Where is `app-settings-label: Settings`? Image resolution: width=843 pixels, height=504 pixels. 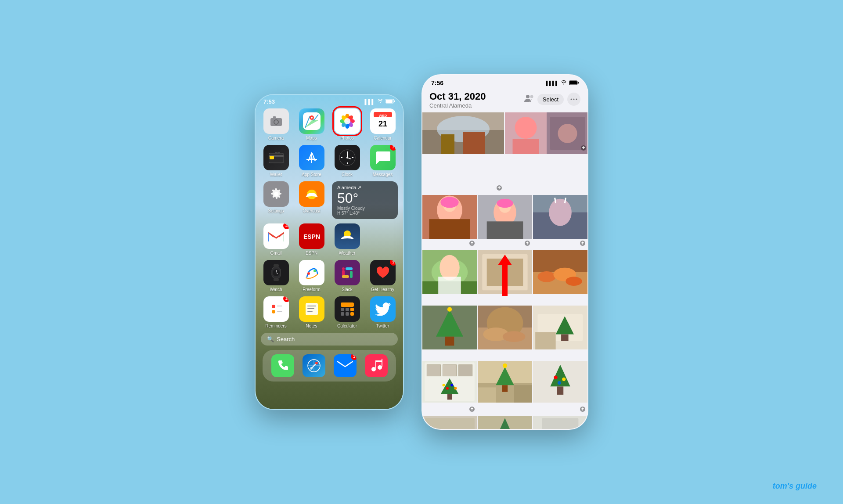 app-settings-label: Settings is located at coordinates (276, 211).